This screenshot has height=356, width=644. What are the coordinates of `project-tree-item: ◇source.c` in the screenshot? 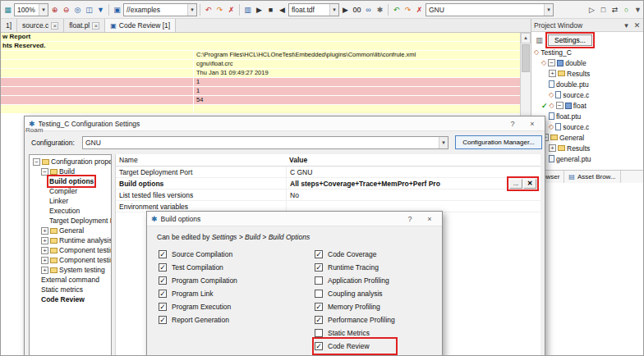 It's located at (588, 95).